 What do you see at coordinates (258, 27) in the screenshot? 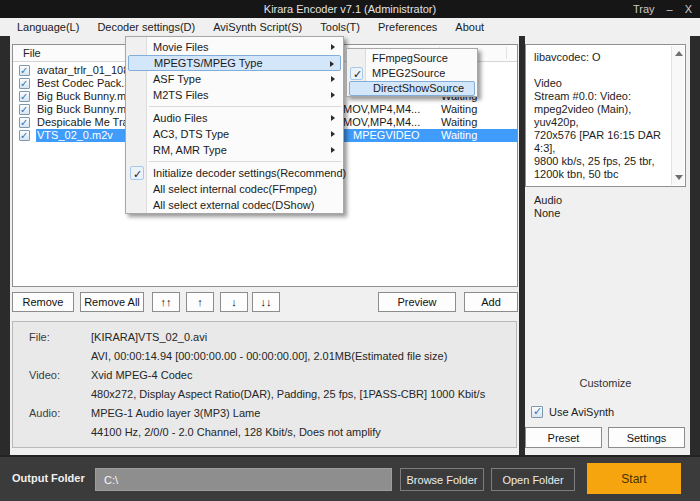
I see `menubar-item-avisynth-script: AviSynth Script(S)` at bounding box center [258, 27].